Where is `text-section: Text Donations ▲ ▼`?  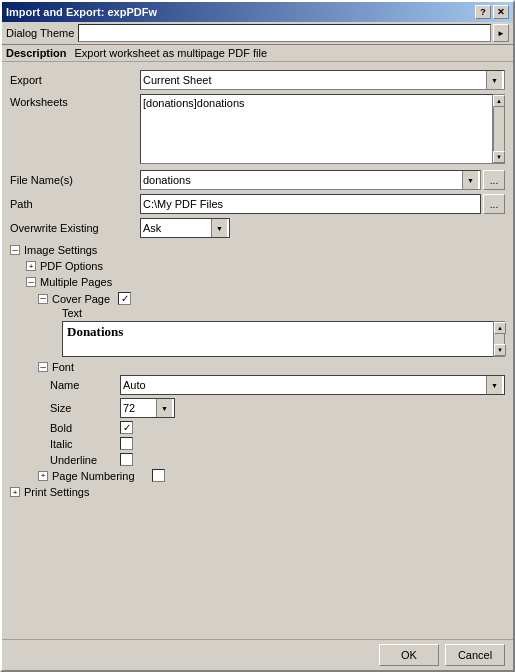
text-section: Text Donations ▲ ▼ is located at coordinates (284, 332).